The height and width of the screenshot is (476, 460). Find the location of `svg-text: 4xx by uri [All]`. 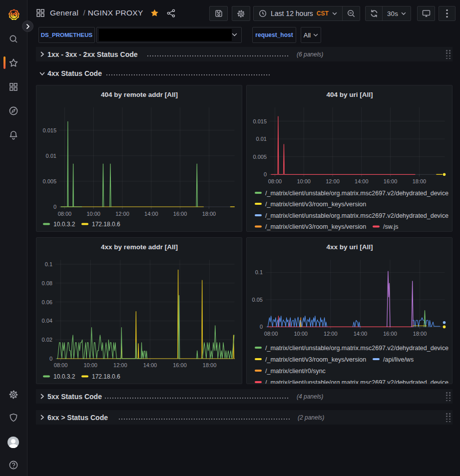

svg-text: 4xx by uri [All] is located at coordinates (350, 247).